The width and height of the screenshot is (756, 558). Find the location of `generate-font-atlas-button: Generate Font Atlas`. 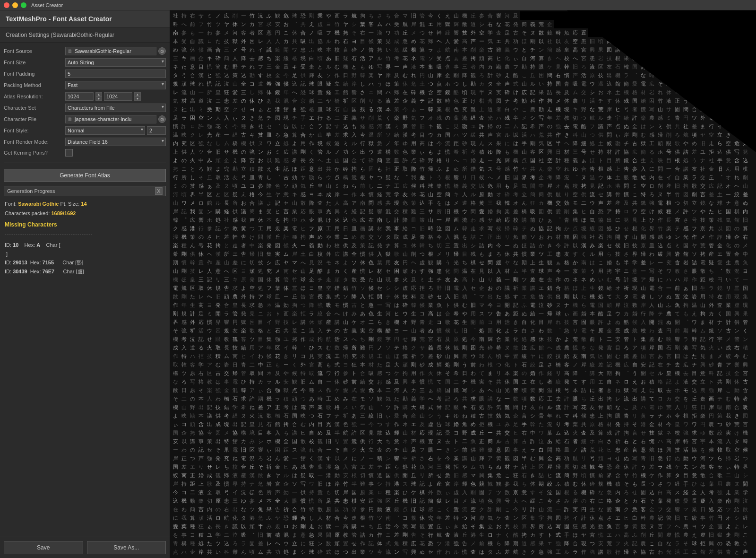

generate-font-atlas-button: Generate Font Atlas is located at coordinates (85, 175).